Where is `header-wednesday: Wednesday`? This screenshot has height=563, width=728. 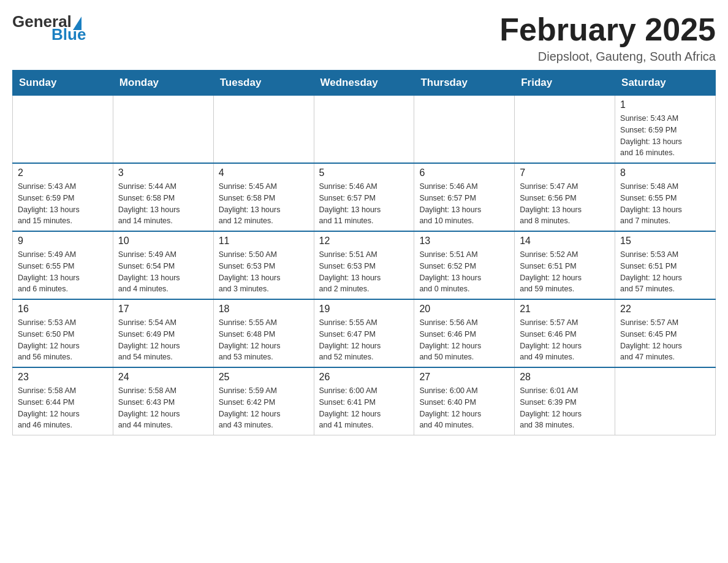 header-wednesday: Wednesday is located at coordinates (364, 83).